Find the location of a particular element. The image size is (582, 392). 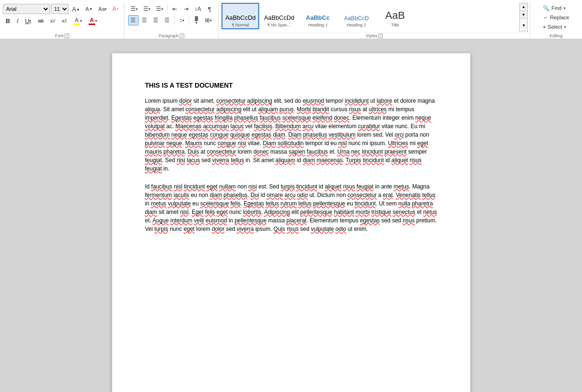

font-name-select: Arial is located at coordinates (26, 9).